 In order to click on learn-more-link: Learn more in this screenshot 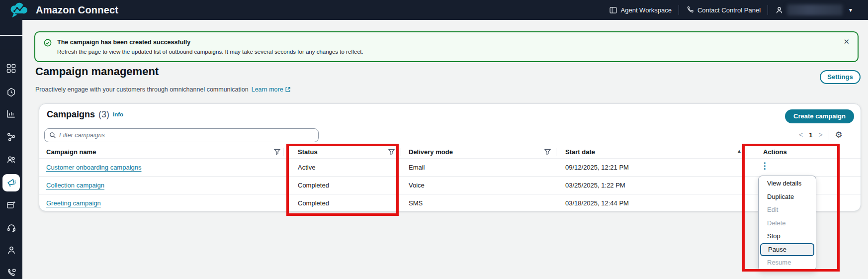, I will do `click(271, 90)`.